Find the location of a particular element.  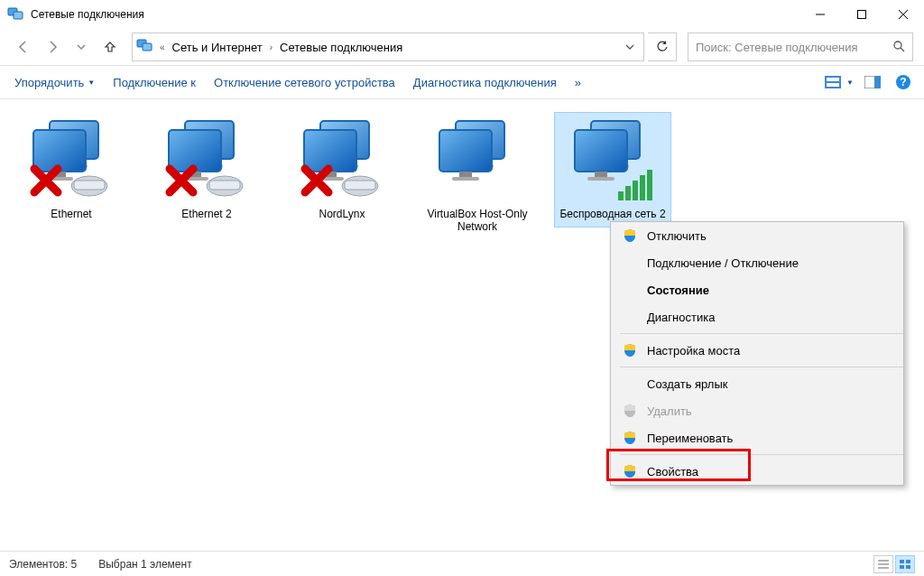

search-placeholder: Поиск: Сетевые подключения is located at coordinates (777, 47).